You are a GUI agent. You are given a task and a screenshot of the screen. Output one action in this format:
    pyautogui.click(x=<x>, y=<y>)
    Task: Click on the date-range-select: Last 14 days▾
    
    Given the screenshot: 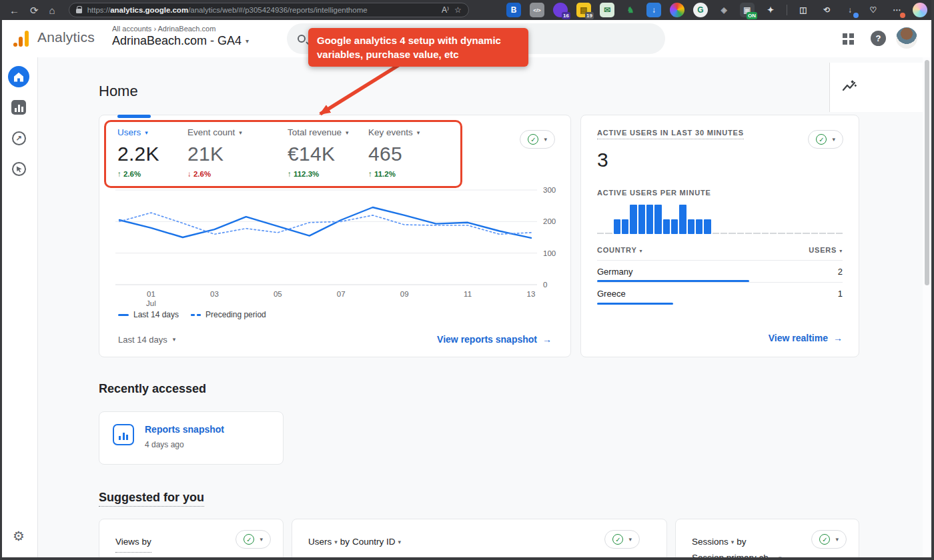 What is the action you would take?
    pyautogui.click(x=147, y=340)
    